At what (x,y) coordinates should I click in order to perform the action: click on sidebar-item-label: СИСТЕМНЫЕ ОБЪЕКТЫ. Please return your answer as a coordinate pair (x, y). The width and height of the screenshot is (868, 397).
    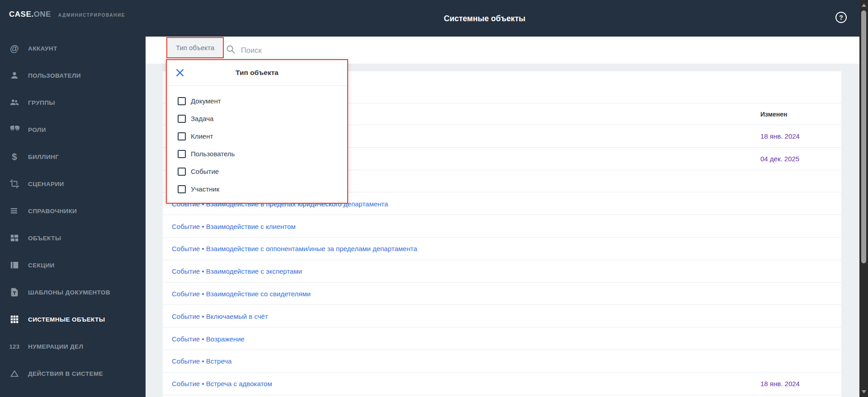
    Looking at the image, I should click on (66, 320).